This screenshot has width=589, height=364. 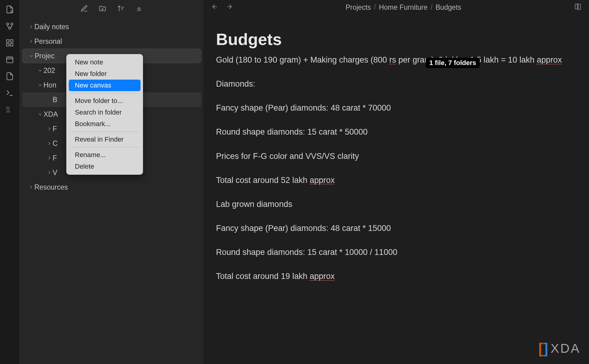 I want to click on binary-icon: 0110, so click(x=10, y=110).